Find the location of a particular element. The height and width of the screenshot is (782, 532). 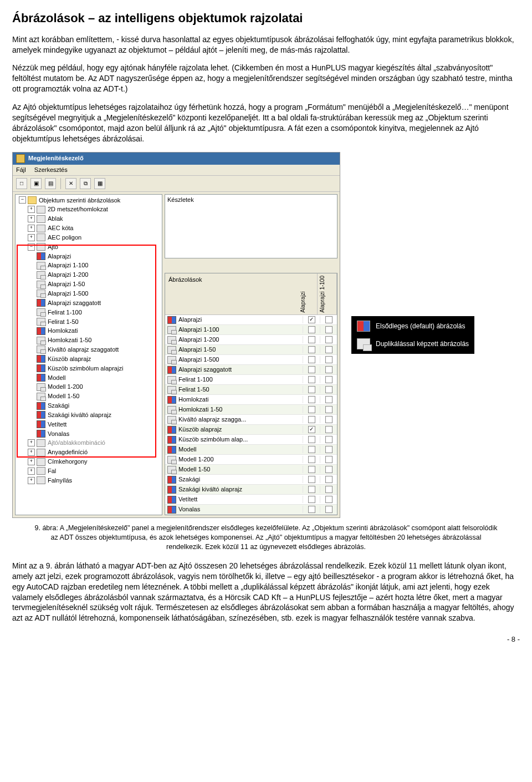

tree-leaf: Felirat 1-50 is located at coordinates (89, 322).